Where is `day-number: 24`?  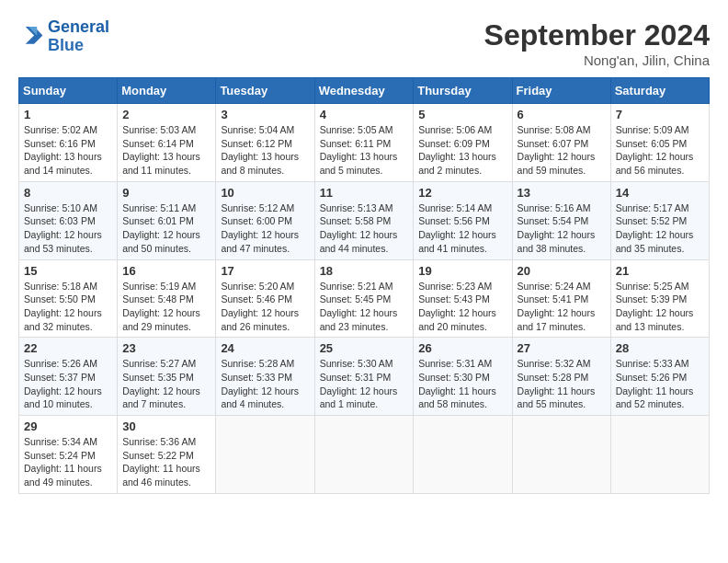 day-number: 24 is located at coordinates (265, 348).